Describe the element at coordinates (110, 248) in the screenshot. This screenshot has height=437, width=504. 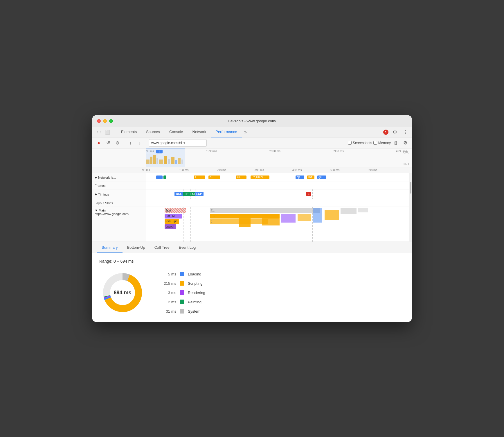
I see `tab-summary: Summary` at that location.